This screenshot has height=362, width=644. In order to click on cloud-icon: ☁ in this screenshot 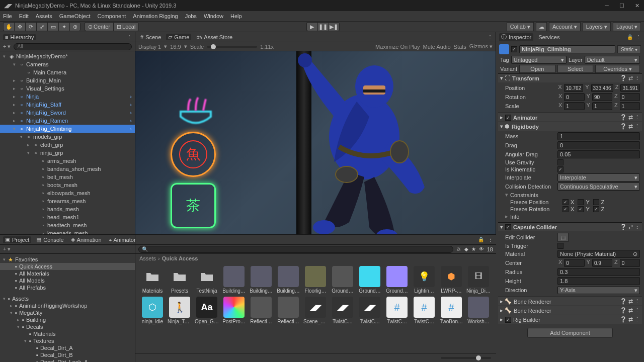, I will do `click(541, 27)`.